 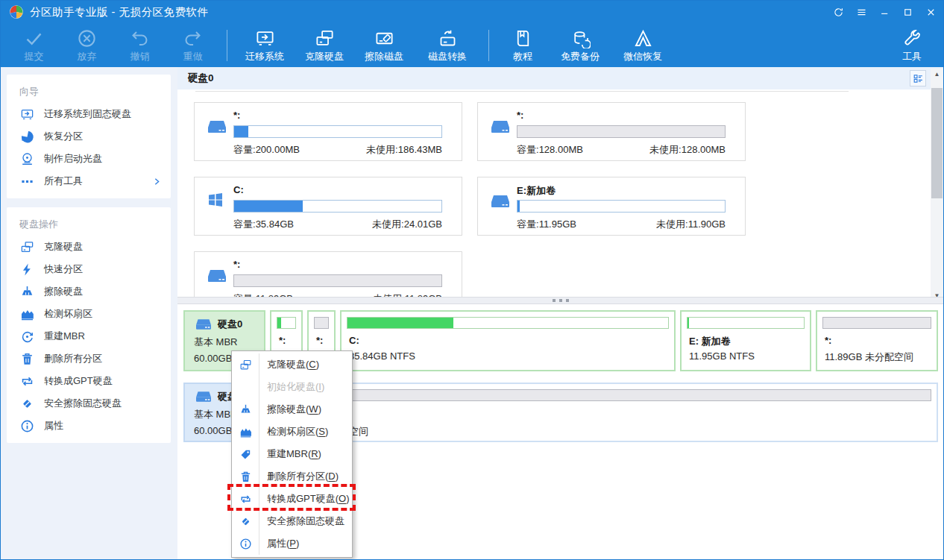 I want to click on section-title: 向导, so click(x=89, y=91).